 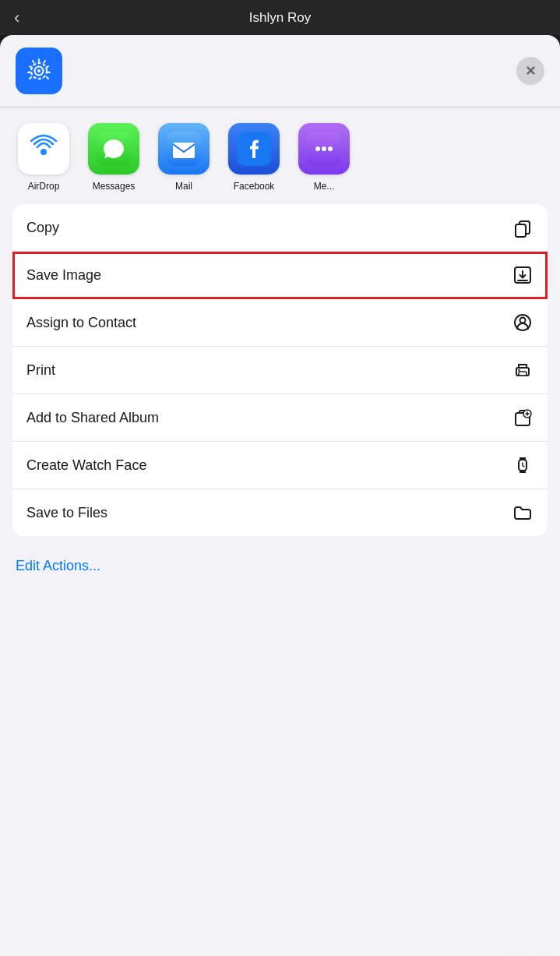 What do you see at coordinates (254, 157) in the screenshot?
I see `app-item-facebook: Facebook` at bounding box center [254, 157].